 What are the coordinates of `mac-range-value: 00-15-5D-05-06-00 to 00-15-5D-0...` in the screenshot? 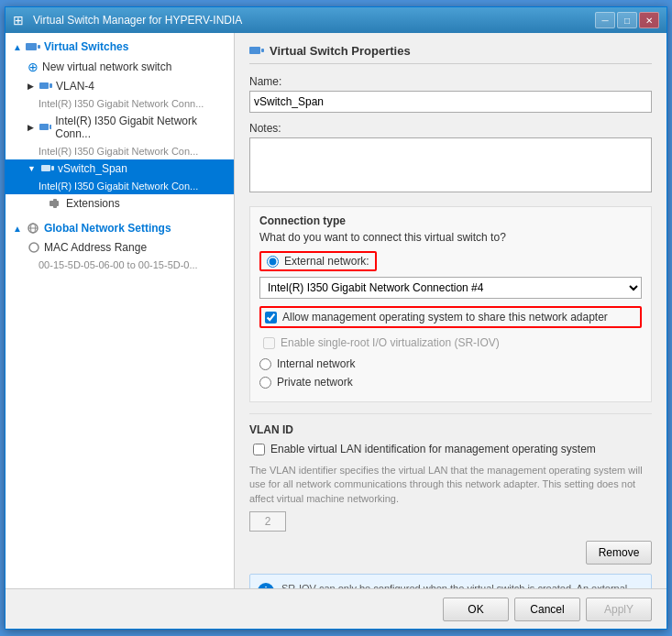 It's located at (118, 265).